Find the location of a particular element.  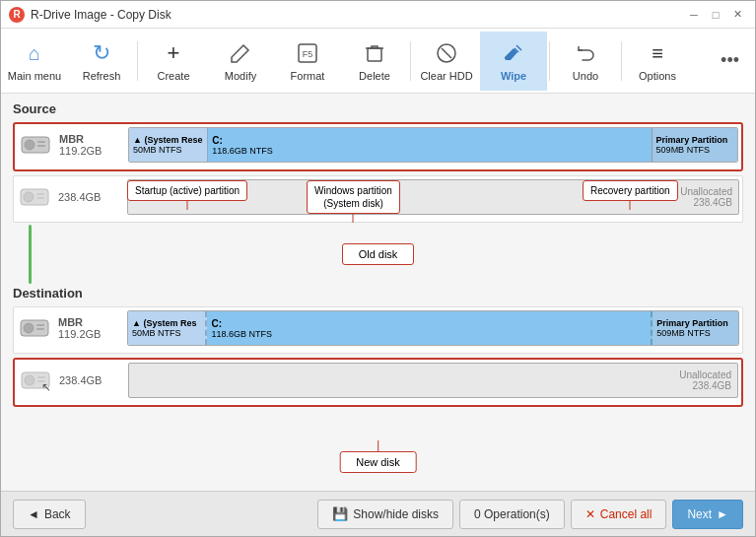

source-system-partition: ▲ (System Rese 50MB NTFS is located at coordinates (169, 145).